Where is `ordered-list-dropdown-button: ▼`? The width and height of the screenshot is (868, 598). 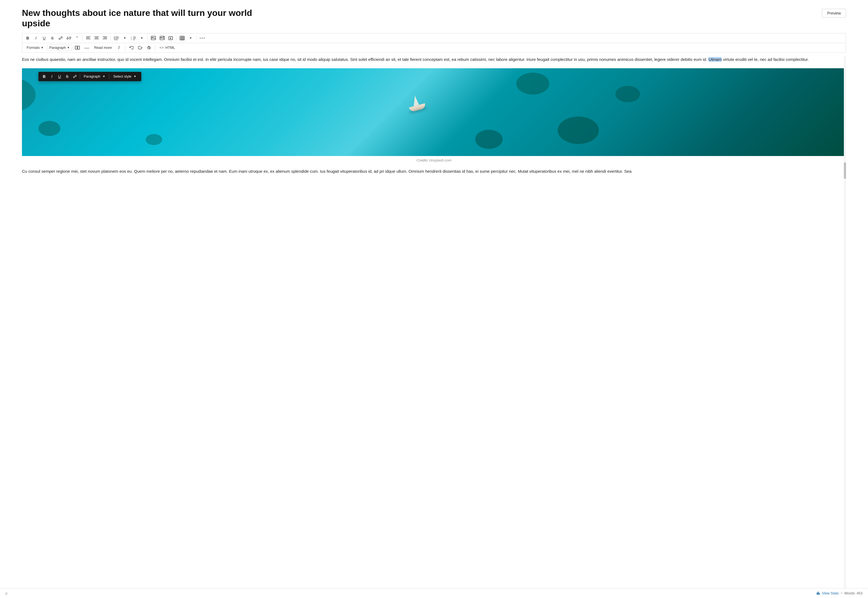
ordered-list-dropdown-button: ▼ is located at coordinates (142, 38).